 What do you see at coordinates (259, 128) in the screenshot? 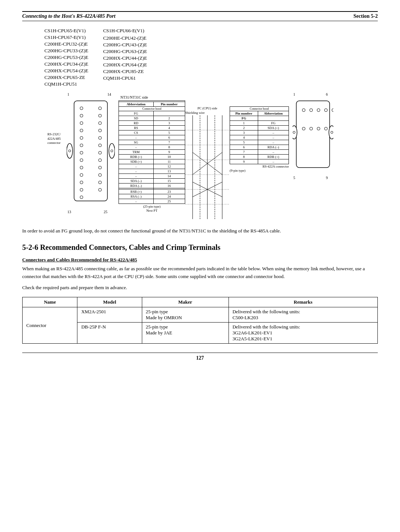
I see `right-pin-row-1: 2SDA (+)` at bounding box center [259, 128].